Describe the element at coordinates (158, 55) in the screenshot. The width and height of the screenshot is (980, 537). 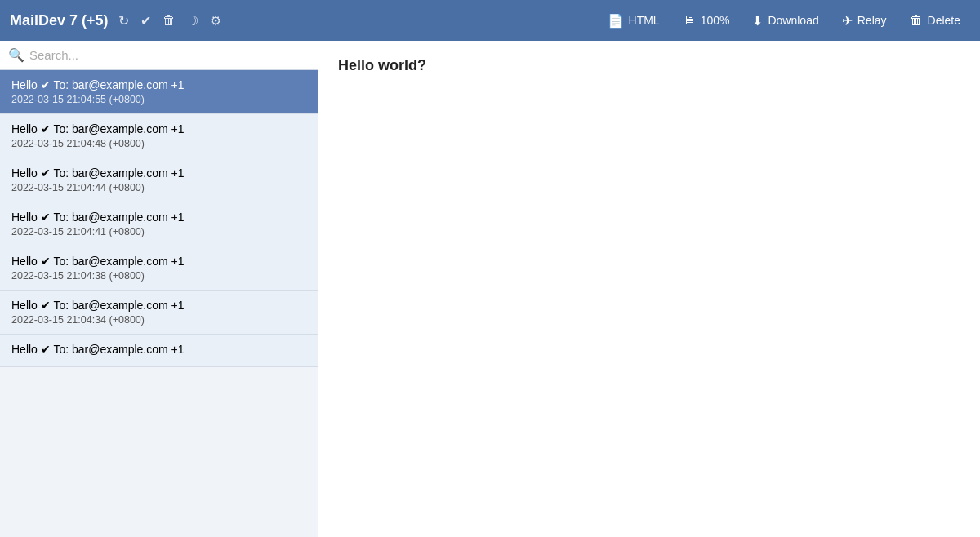
I see `search-bar: 🔍` at that location.